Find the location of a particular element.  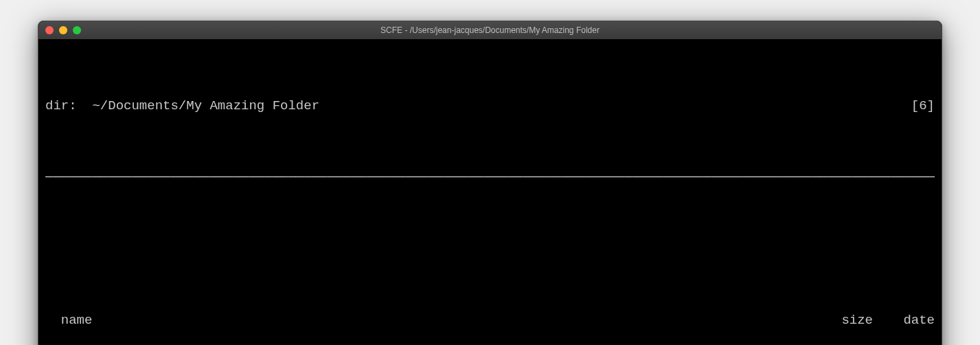

col-name: name is located at coordinates (77, 320).